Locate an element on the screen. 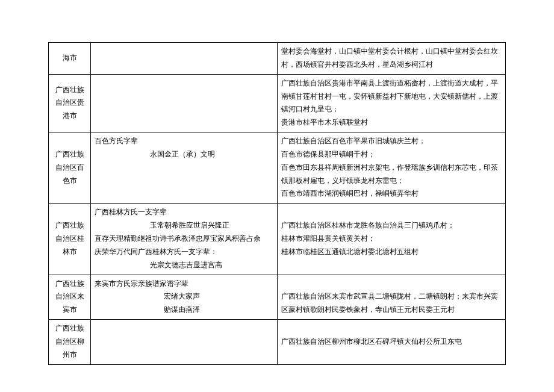  locations-cell: 广西壮族自治区百色市平果市旧城镇庆兰村；百色市德保县那甲镇峒干村；百色市田东县祥… is located at coordinates (391, 168).